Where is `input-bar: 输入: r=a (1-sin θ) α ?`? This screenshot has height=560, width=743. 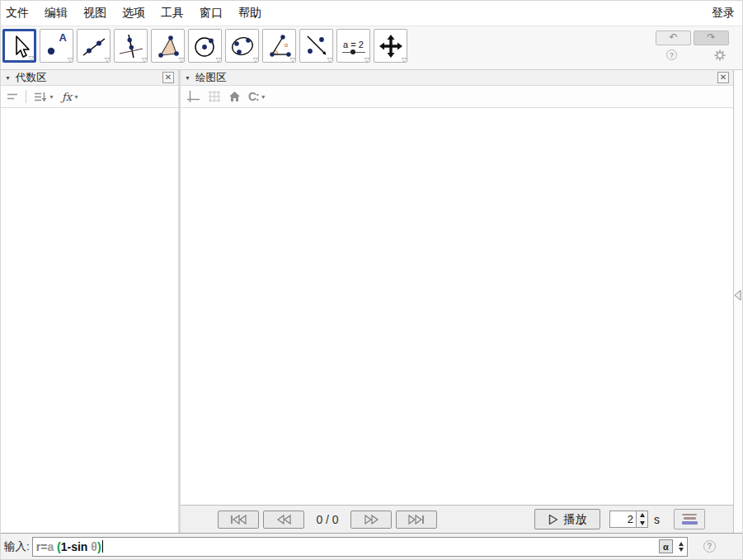 input-bar: 输入: r=a (1-sin θ) α ? is located at coordinates (371, 546).